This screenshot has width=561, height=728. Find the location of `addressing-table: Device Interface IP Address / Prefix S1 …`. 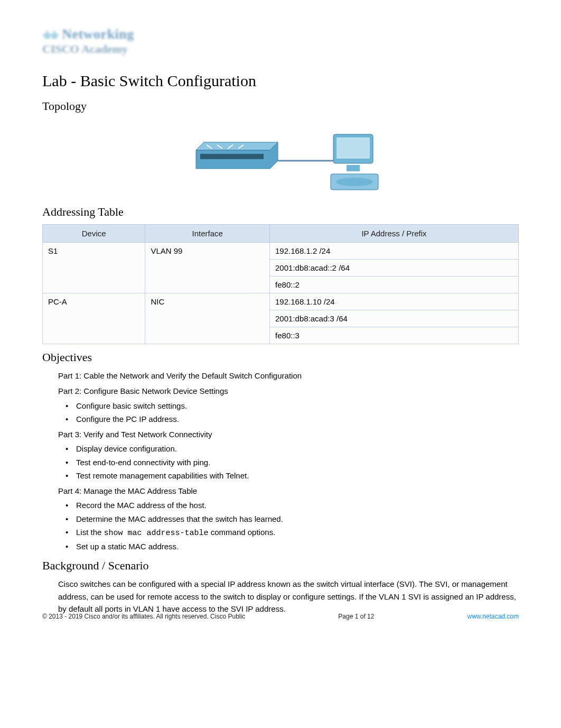

addressing-table: Device Interface IP Address / Prefix S1 … is located at coordinates (280, 284).